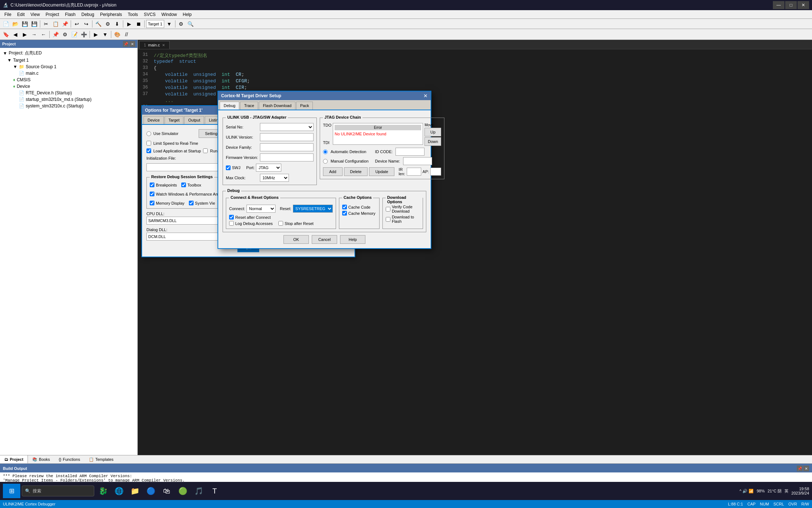 This screenshot has height=508, width=812. What do you see at coordinates (418, 161) in the screenshot?
I see `device-name-input` at bounding box center [418, 161].